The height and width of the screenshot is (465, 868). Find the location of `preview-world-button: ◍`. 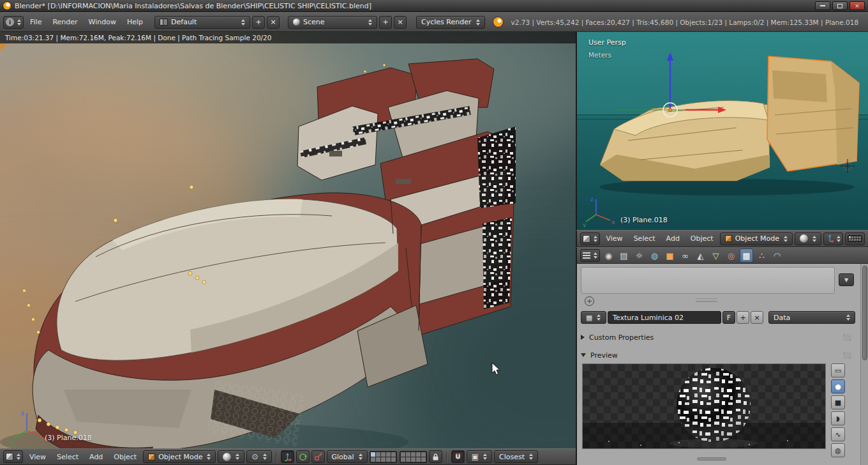

preview-world-button: ◍ is located at coordinates (838, 450).